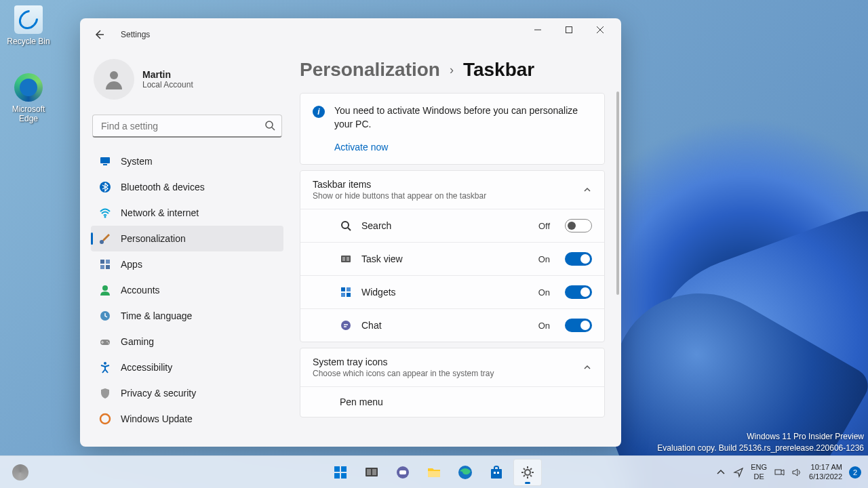  What do you see at coordinates (569, 30) in the screenshot?
I see `maximize-button` at bounding box center [569, 30].